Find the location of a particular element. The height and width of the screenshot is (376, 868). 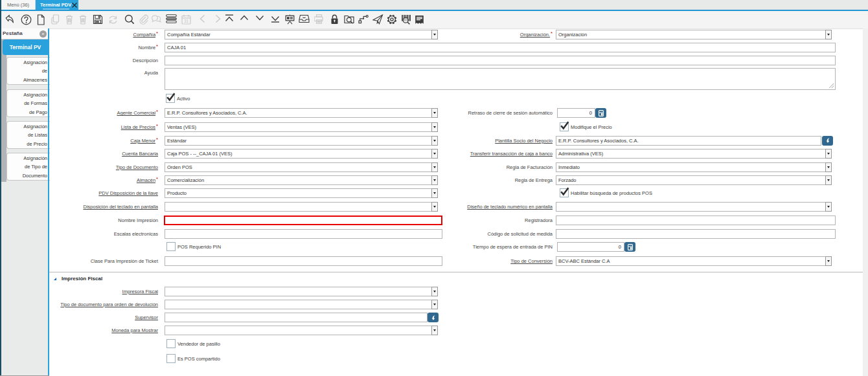

svg-text: 31 is located at coordinates (186, 21).